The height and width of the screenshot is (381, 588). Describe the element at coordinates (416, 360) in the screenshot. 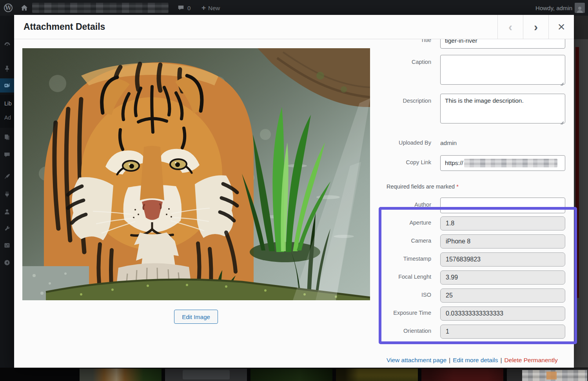

I see `view-attachment-page-link: View attachment page` at that location.